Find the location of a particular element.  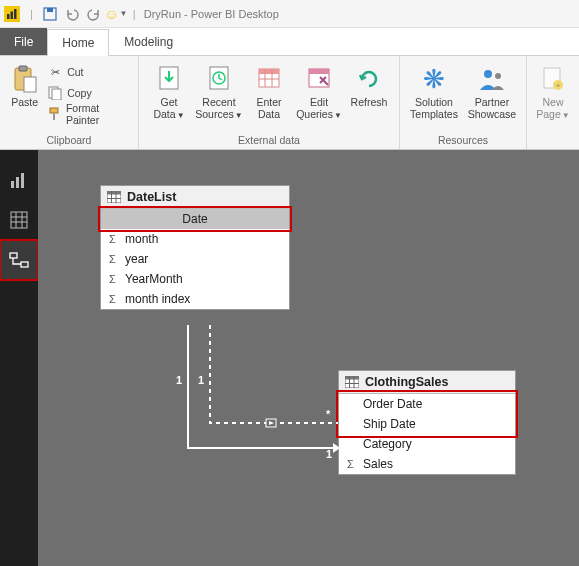

undo-icon is located at coordinates (72, 14).